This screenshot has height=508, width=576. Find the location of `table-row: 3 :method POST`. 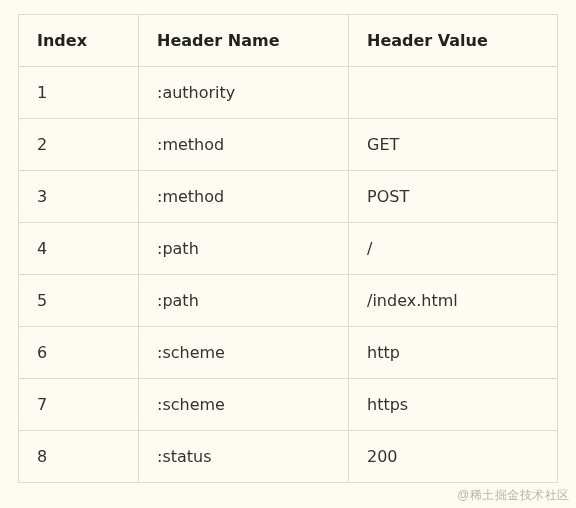

table-row: 3 :method POST is located at coordinates (288, 197).